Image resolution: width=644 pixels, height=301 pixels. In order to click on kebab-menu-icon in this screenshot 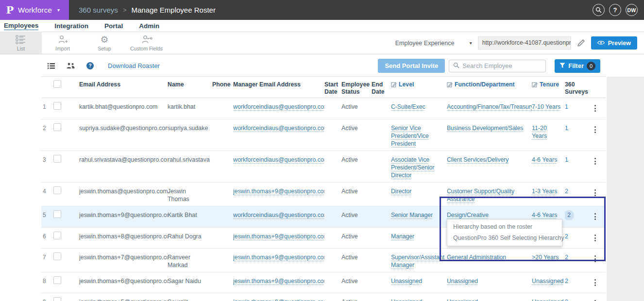, I will do `click(595, 284)`.